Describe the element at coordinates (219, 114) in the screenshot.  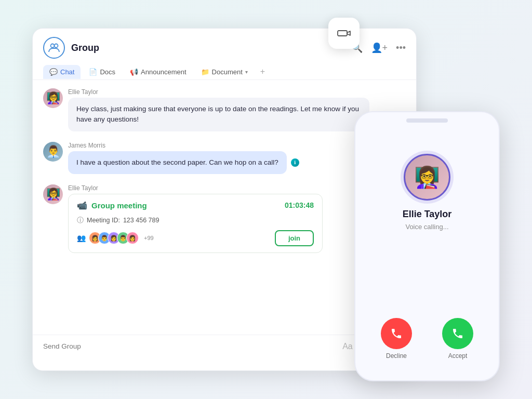
I see `message-bubble-1: Hey class, just making sure that everyon…` at that location.